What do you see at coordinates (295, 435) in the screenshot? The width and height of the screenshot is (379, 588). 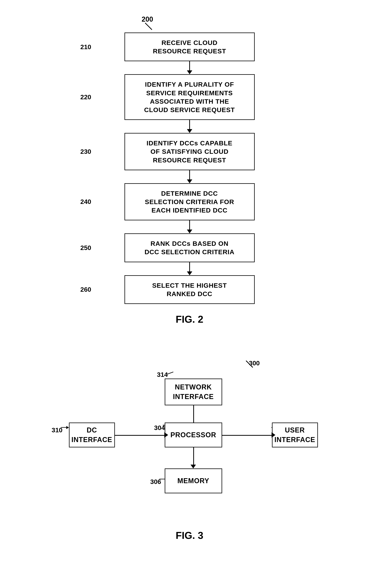 I see `user-interface-box: USERINTERFACE` at bounding box center [295, 435].